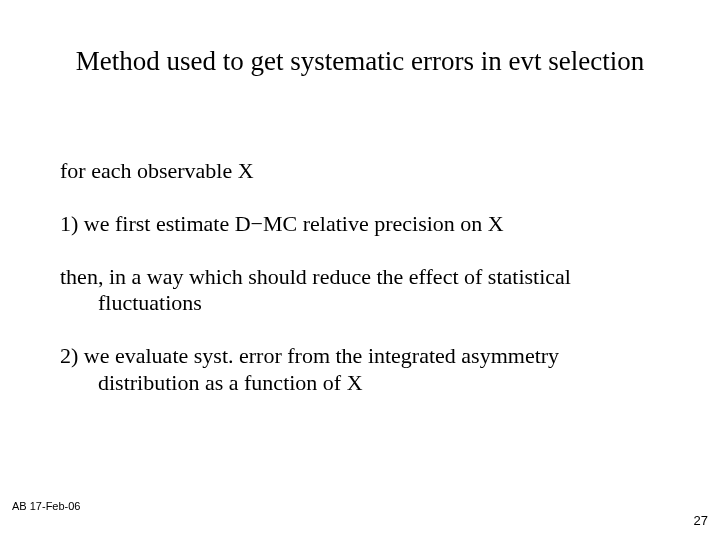  I want to click on paragraph-step2: 2) we evaluate syst. error from the inte…, so click(360, 370).